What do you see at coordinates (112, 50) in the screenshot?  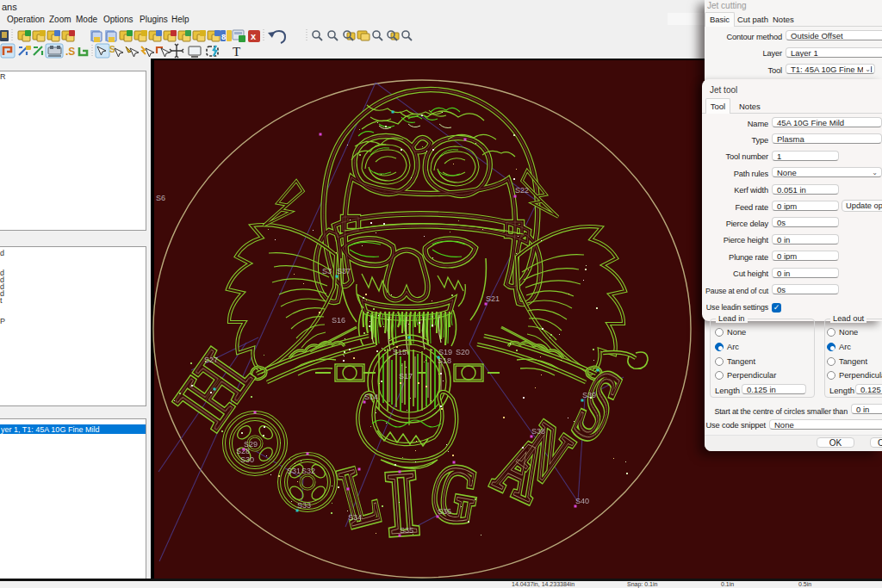 I see `svg-text: S` at bounding box center [112, 50].